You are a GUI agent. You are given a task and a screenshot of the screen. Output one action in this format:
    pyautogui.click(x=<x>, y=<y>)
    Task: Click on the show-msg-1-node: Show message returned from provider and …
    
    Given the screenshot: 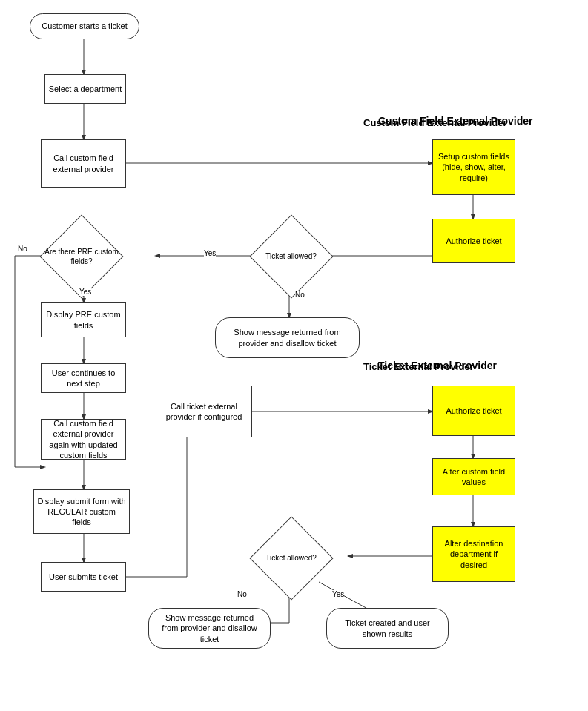 What is the action you would take?
    pyautogui.click(x=288, y=338)
    